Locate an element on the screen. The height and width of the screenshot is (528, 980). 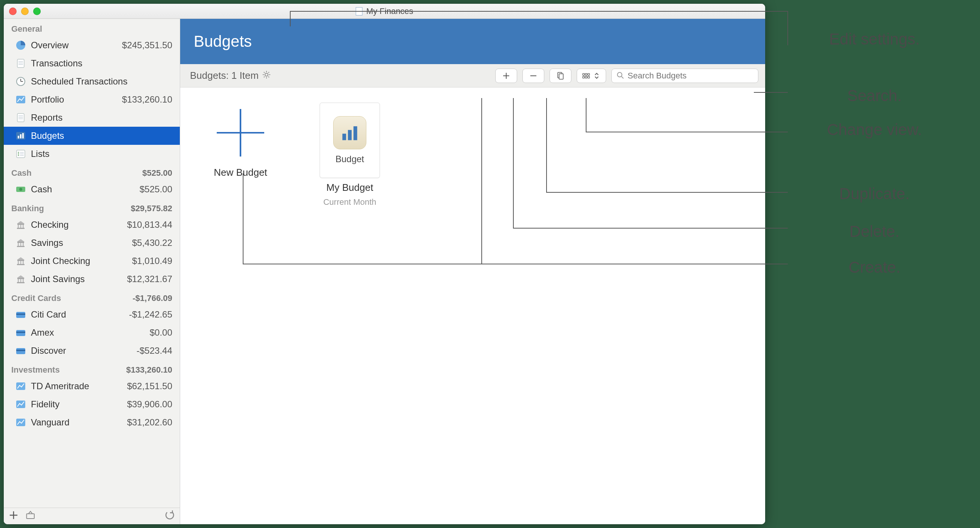
sidebar-item-label: Citi Card is located at coordinates (78, 314).